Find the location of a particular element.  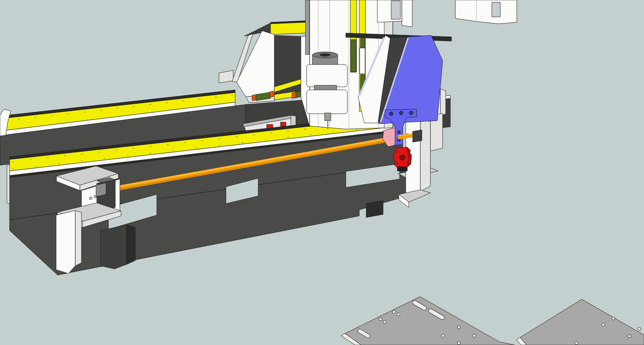

spindle-clamp-upper is located at coordinates (327, 76).